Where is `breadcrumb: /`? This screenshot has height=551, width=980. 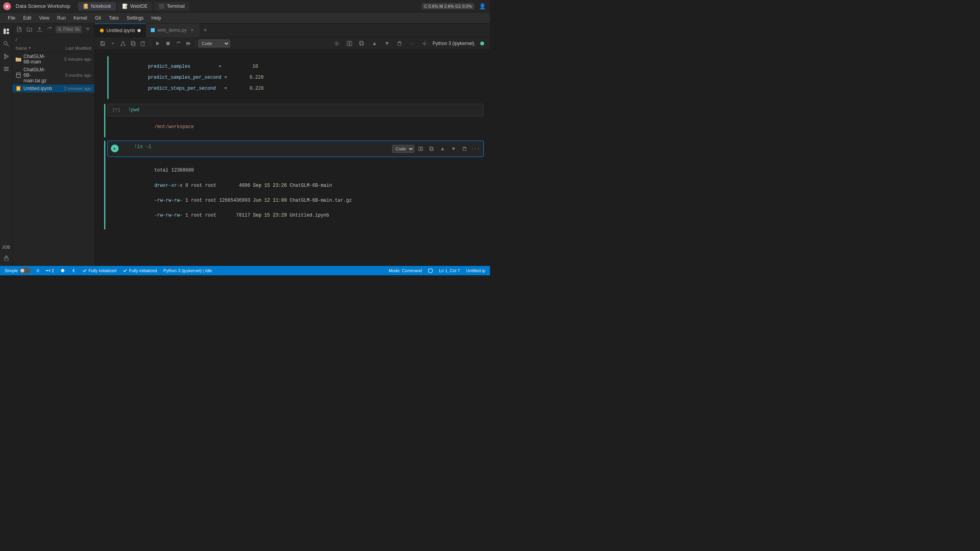
breadcrumb: / is located at coordinates (53, 40).